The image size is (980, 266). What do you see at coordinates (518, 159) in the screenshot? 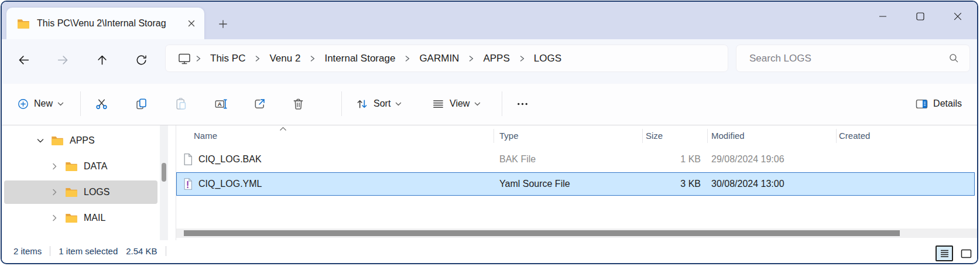
I see `file-type: BAK File` at bounding box center [518, 159].